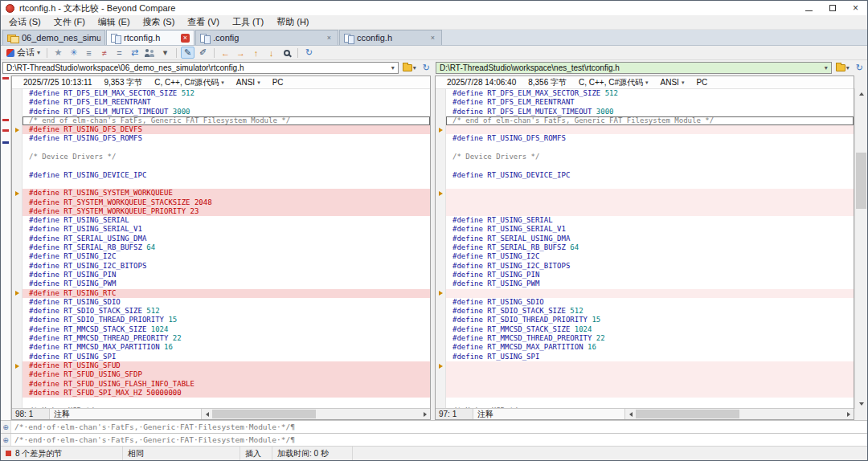  What do you see at coordinates (203, 53) in the screenshot?
I see `format-icon: ✐` at bounding box center [203, 53].